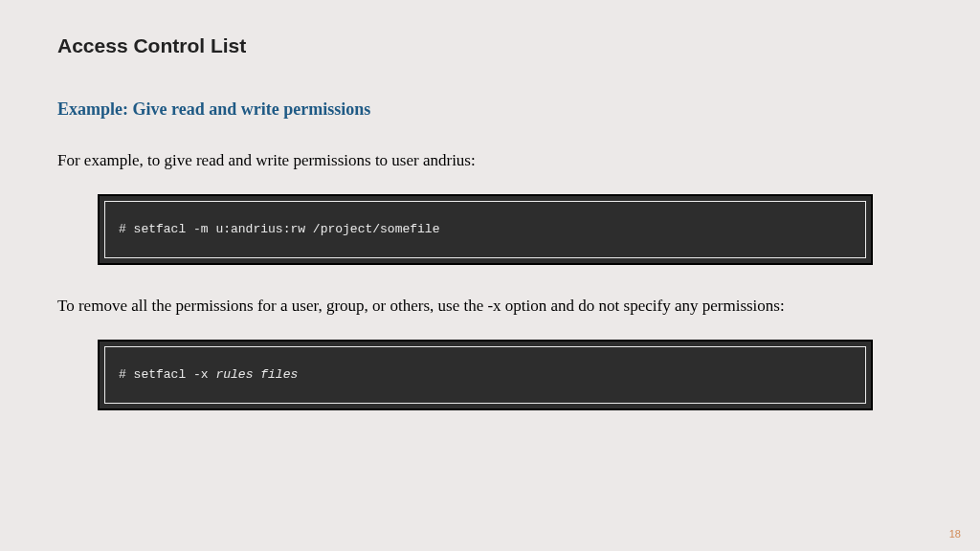 The height and width of the screenshot is (551, 980). What do you see at coordinates (209, 375) in the screenshot?
I see `code-line: # setfacl -x rules files` at bounding box center [209, 375].